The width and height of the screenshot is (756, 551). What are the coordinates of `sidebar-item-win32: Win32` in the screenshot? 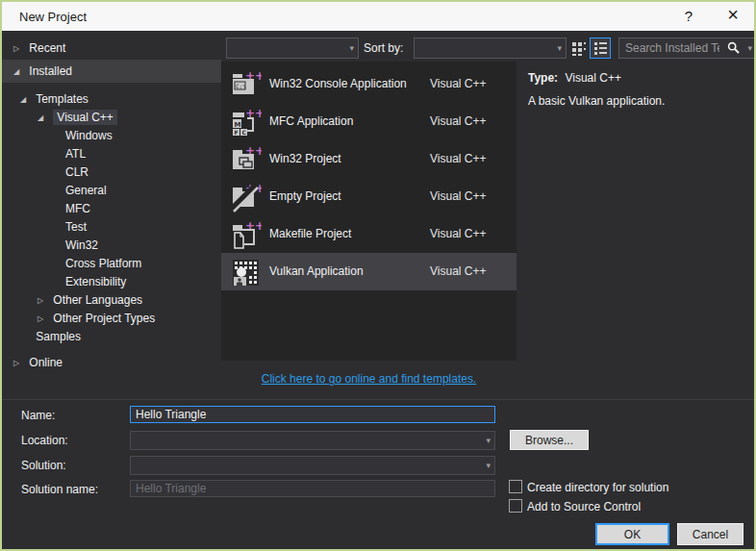 It's located at (112, 246).